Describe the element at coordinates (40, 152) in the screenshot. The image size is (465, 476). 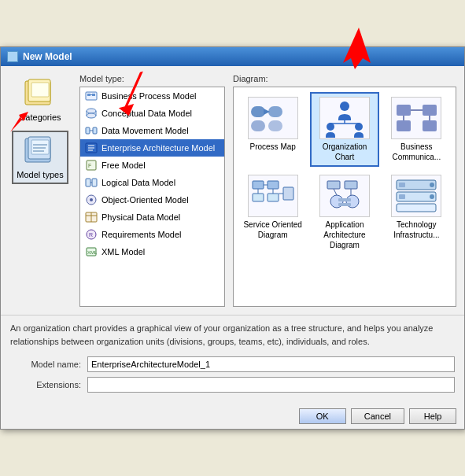
I see `model-types-icon` at that location.